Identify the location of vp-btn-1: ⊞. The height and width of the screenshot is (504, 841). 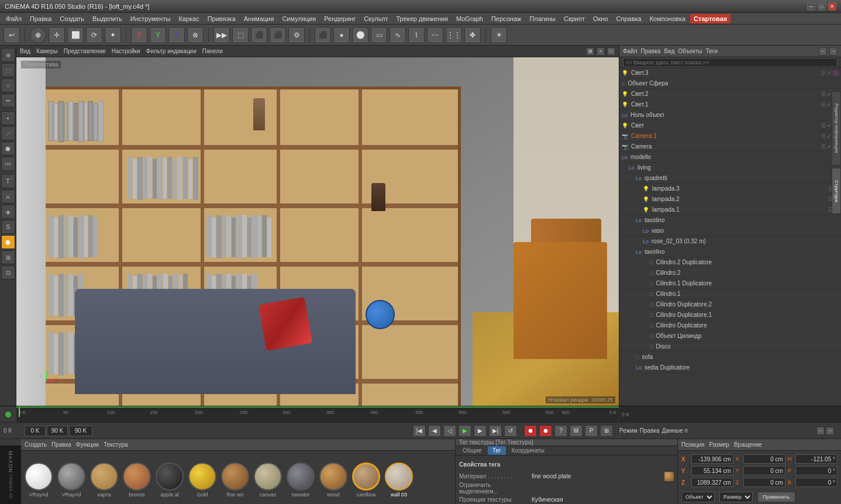
(590, 51).